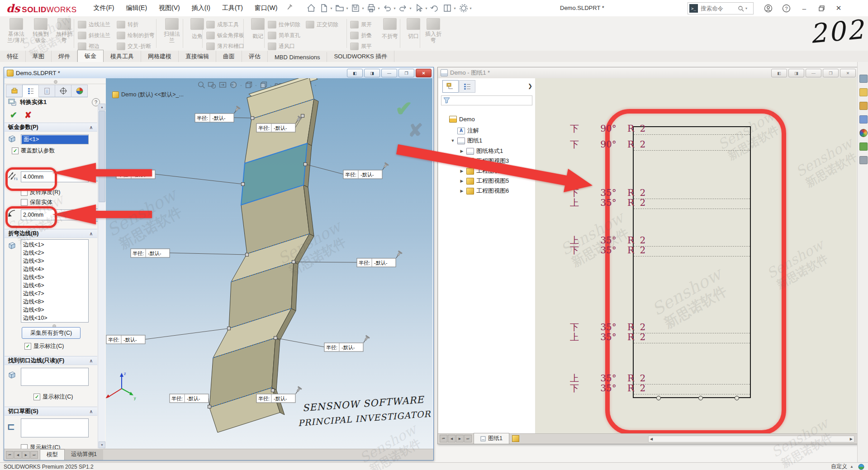 Image resolution: width=868 pixels, height=470 pixels. What do you see at coordinates (56, 310) in the screenshot?
I see `edge-item-9: 边线<9>` at bounding box center [56, 310].